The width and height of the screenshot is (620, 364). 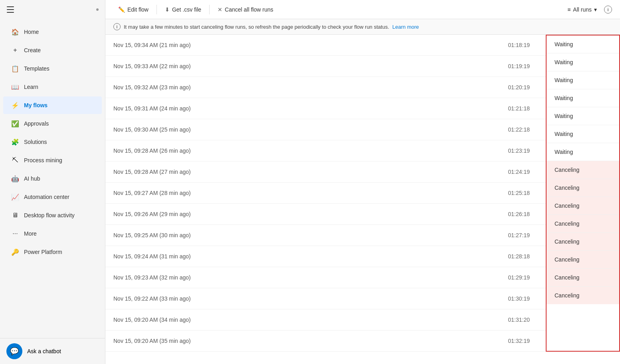 What do you see at coordinates (53, 87) in the screenshot?
I see `sidebar-item-learn: 📖 Learn` at bounding box center [53, 87].